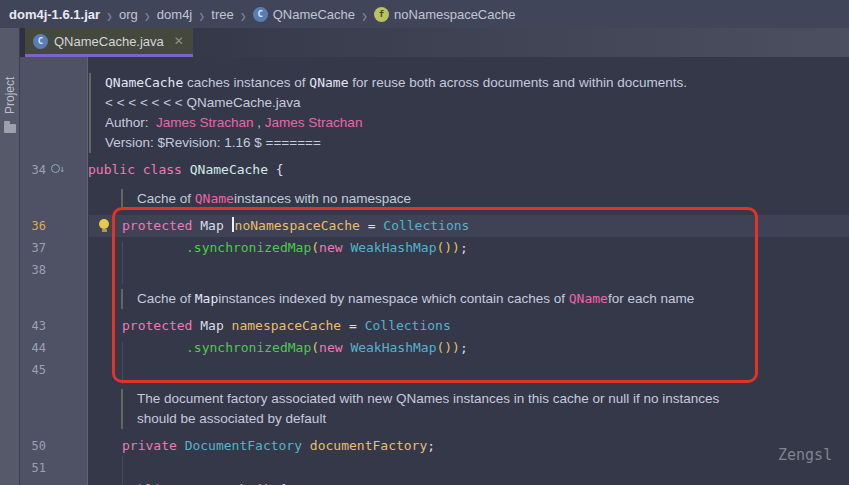  Describe the element at coordinates (246, 82) in the screenshot. I see `doc-token: caches instances of` at that location.